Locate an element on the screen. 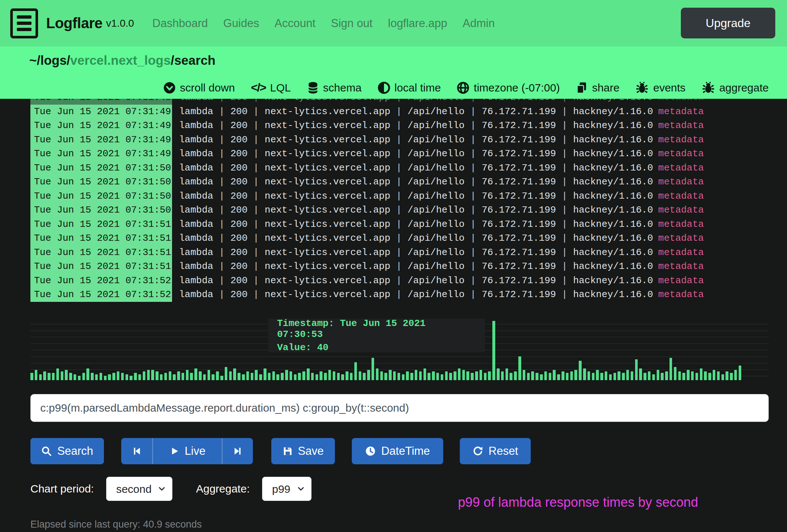  search-button: Search is located at coordinates (67, 451).